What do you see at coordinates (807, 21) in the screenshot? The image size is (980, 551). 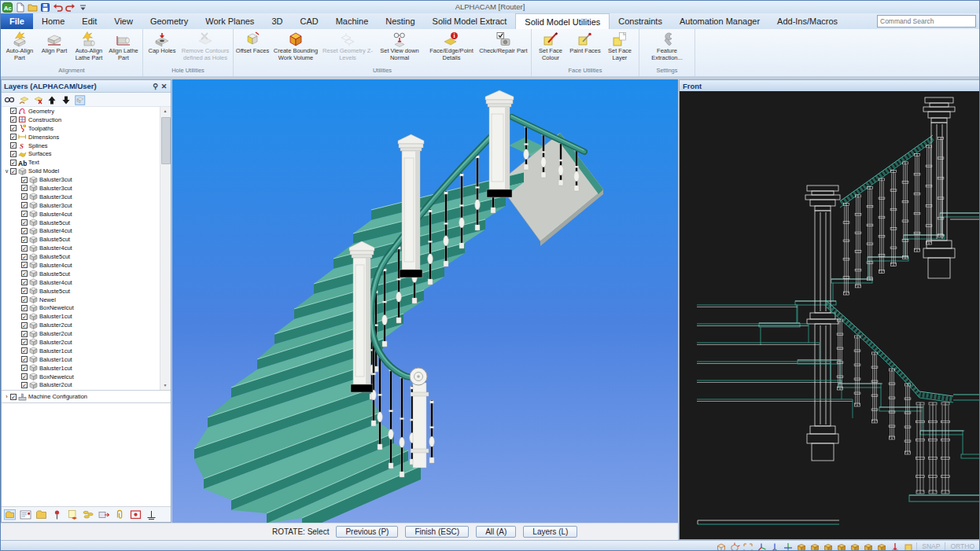 I see `tab-add-ins-macros: Add-Ins/Macros` at bounding box center [807, 21].